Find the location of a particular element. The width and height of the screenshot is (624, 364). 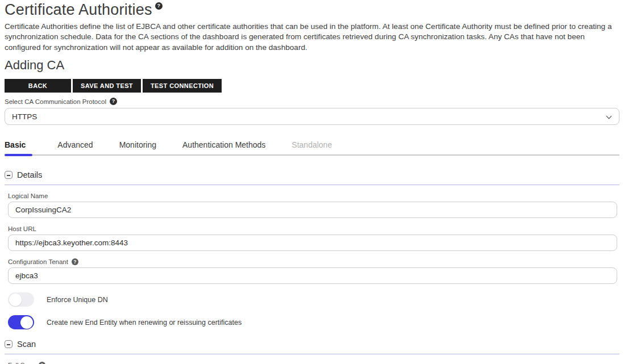

configuration-tenant-label: Configuration Tenant is located at coordinates (38, 262).